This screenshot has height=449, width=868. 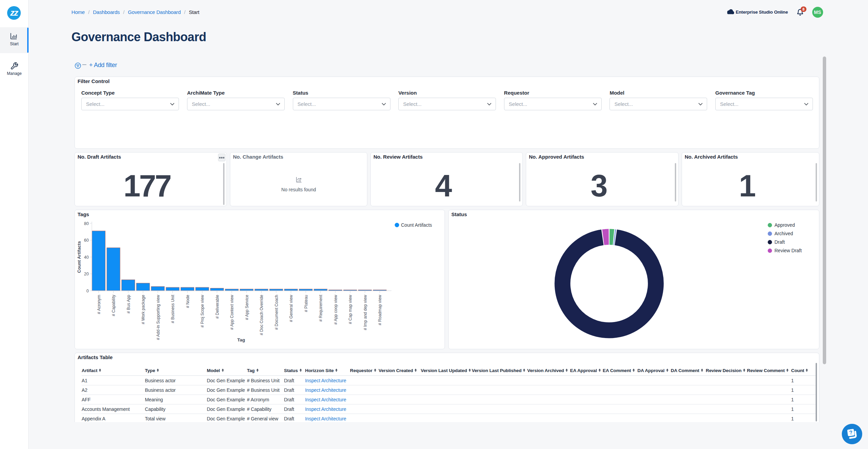 What do you see at coordinates (365, 312) in the screenshot?
I see `svg-text: # Imp and dep view` at bounding box center [365, 312].